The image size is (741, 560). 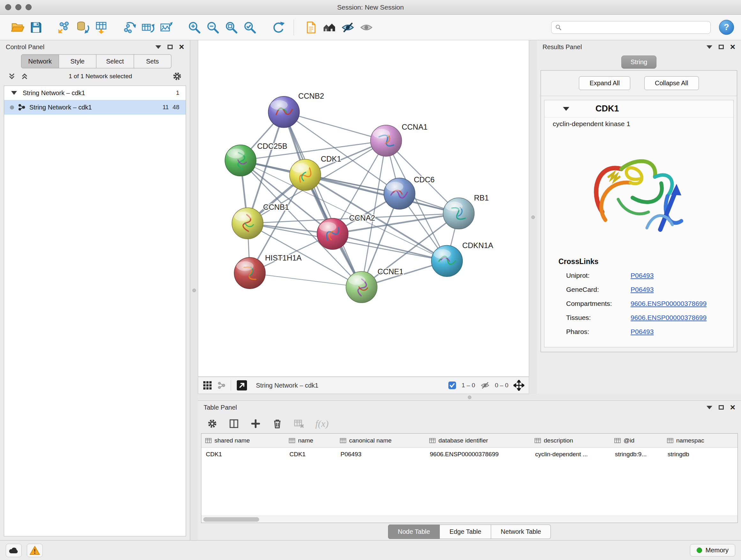 What do you see at coordinates (604, 83) in the screenshot?
I see `expand-all-button: Expand All` at bounding box center [604, 83].